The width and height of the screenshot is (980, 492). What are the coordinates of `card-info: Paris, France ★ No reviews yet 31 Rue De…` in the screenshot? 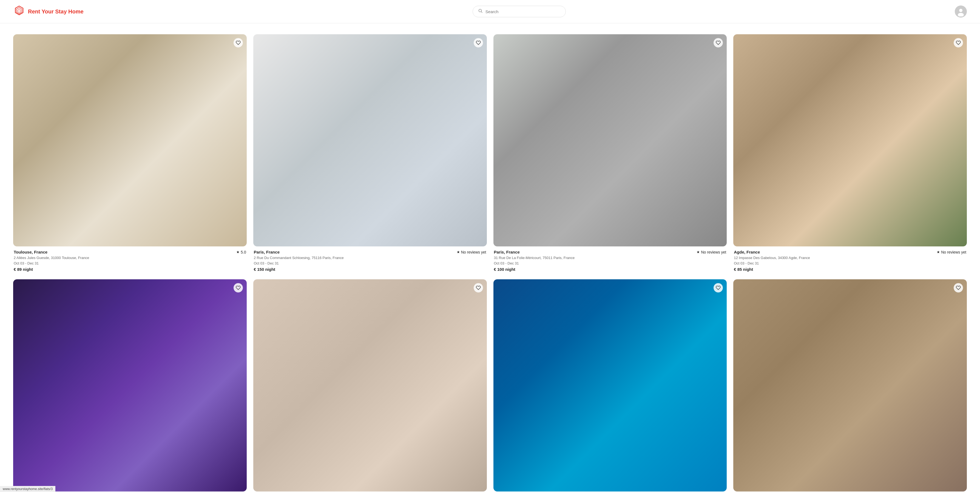 It's located at (610, 260).